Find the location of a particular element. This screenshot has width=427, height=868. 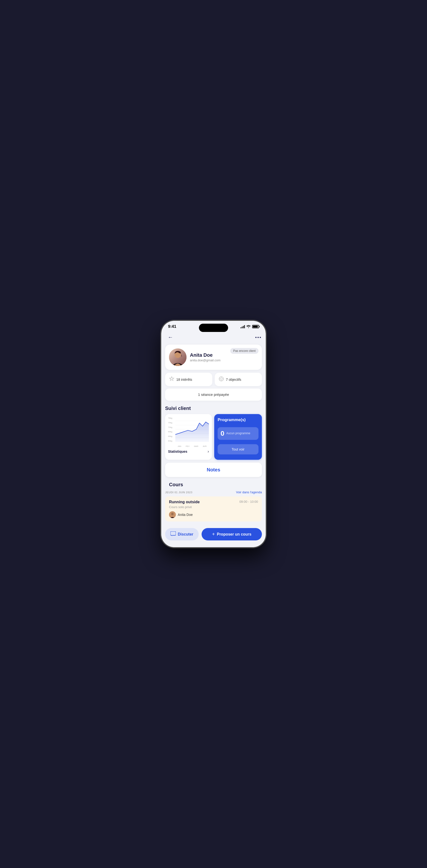

cours-title: Cours is located at coordinates (214, 485).